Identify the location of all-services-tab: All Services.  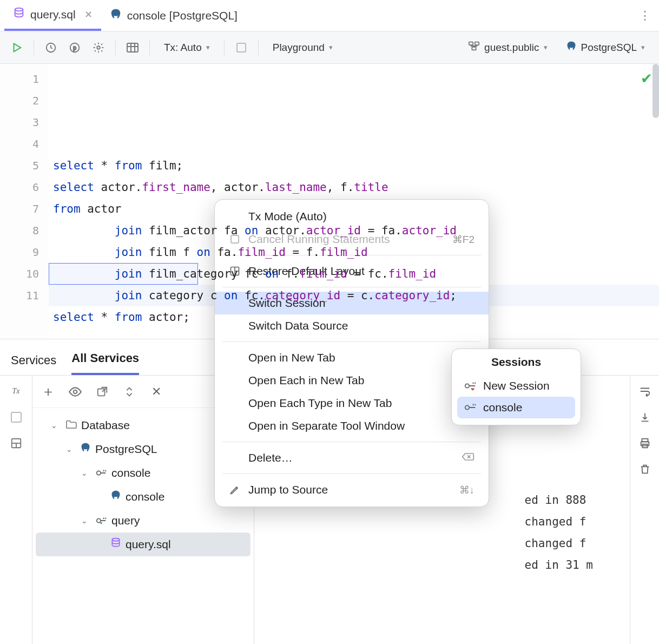
(105, 363).